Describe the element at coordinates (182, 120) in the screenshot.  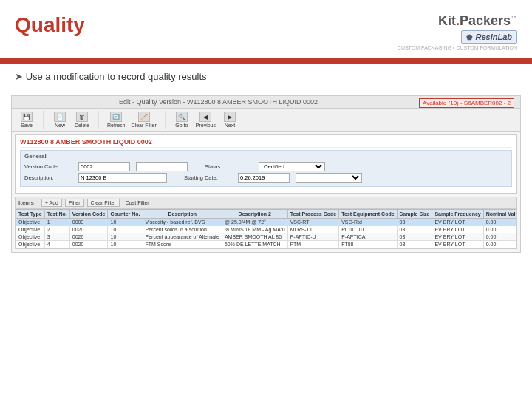
I see `goto-button: 🔍 Go to` at that location.